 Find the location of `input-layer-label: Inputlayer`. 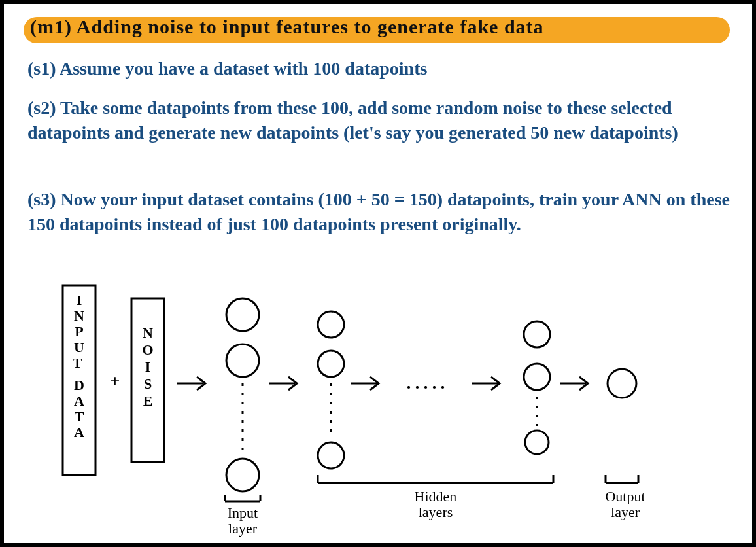

input-layer-label: Inputlayer is located at coordinates (243, 521).